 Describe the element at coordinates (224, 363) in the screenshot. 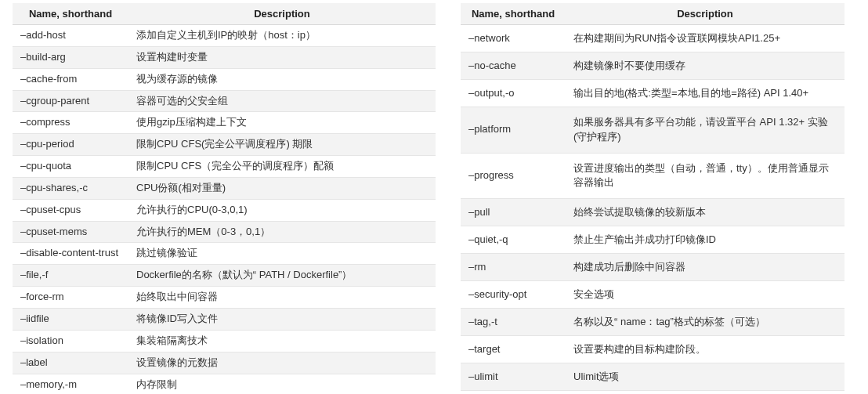

I see `table-row: –label设置镜像的元数据` at that location.